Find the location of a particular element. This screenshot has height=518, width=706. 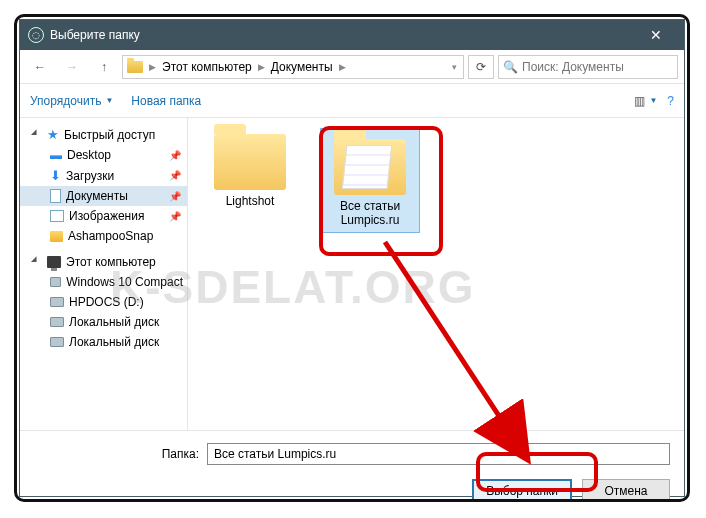

new-folder-button: Новая папка is located at coordinates (166, 101).